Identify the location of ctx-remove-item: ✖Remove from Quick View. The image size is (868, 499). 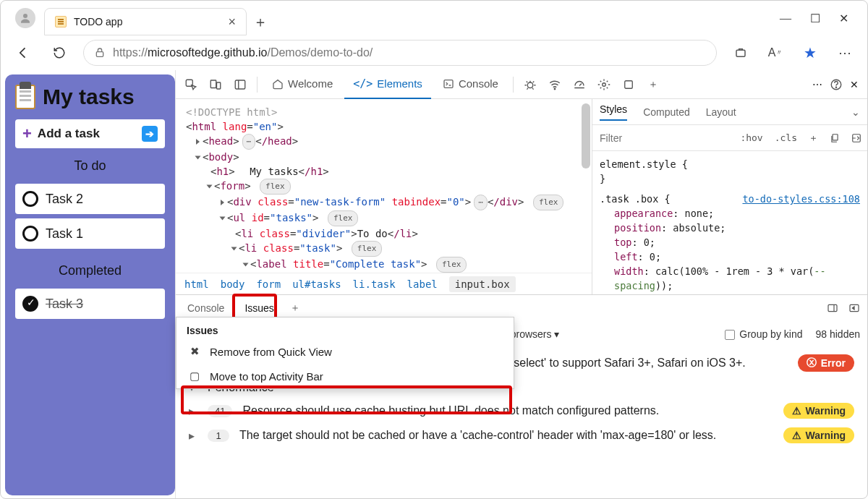
(345, 351).